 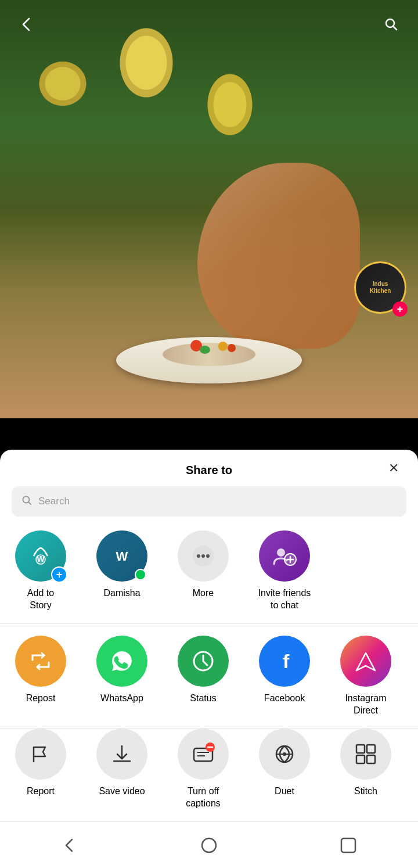 I want to click on bottom-nav, so click(x=209, y=845).